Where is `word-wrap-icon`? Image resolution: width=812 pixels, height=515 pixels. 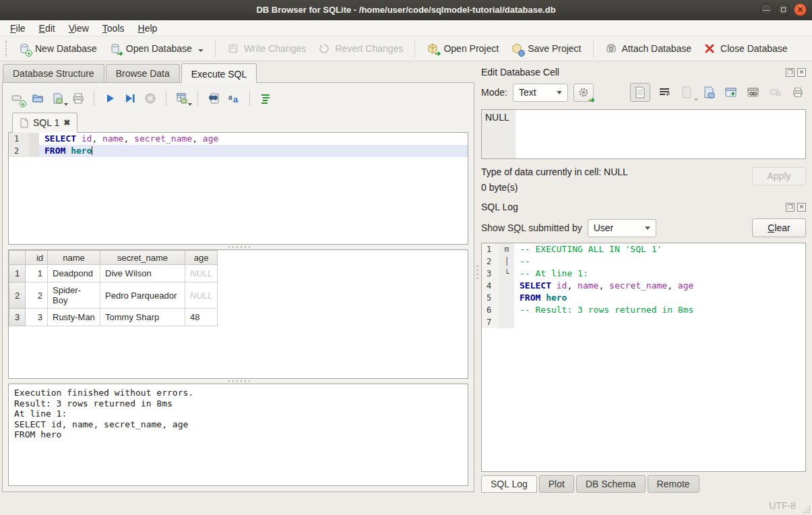 word-wrap-icon is located at coordinates (664, 92).